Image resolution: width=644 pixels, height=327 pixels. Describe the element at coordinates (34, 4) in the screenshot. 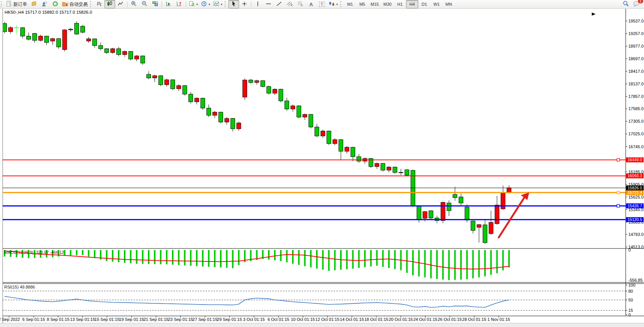

I see `chart-window-button` at that location.